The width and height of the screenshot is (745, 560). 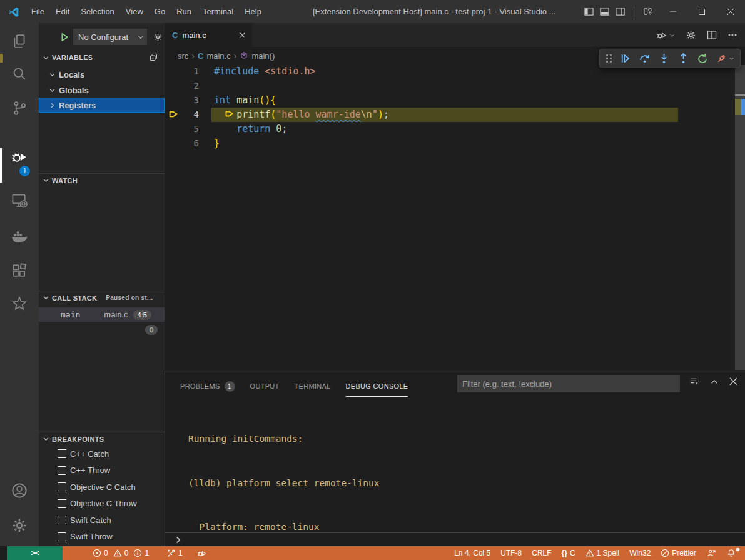 What do you see at coordinates (181, 100) in the screenshot?
I see `line-number: 3` at bounding box center [181, 100].